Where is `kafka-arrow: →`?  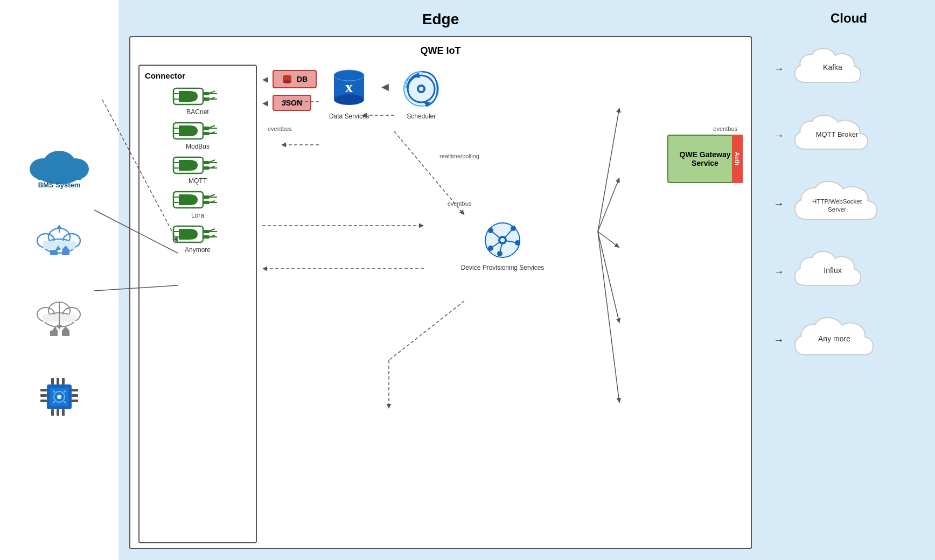 kafka-arrow: → is located at coordinates (779, 69).